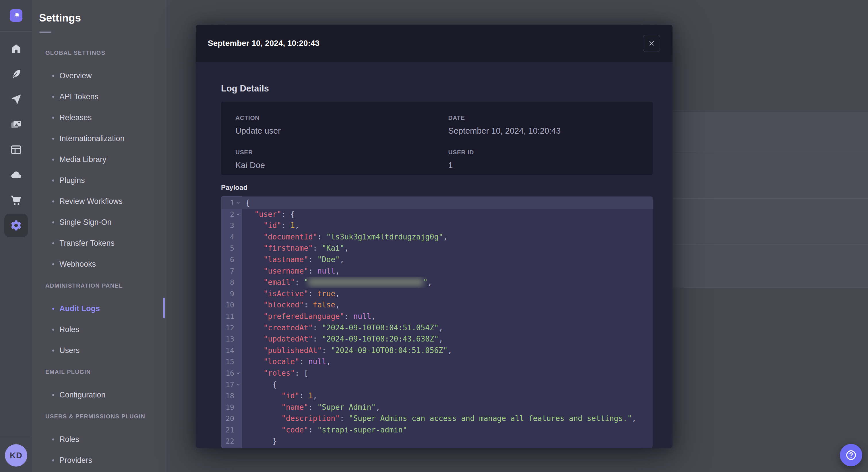  I want to click on sidebar-item-plugins: Plugins, so click(99, 180).